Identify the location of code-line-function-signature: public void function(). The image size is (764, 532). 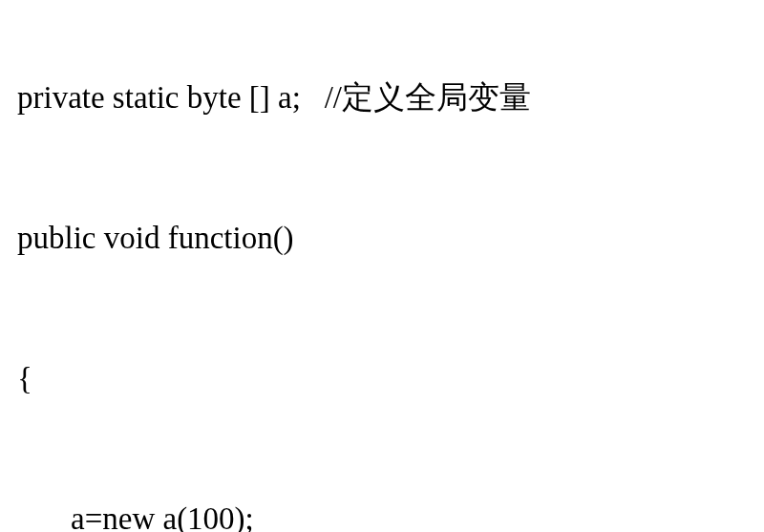
(382, 239).